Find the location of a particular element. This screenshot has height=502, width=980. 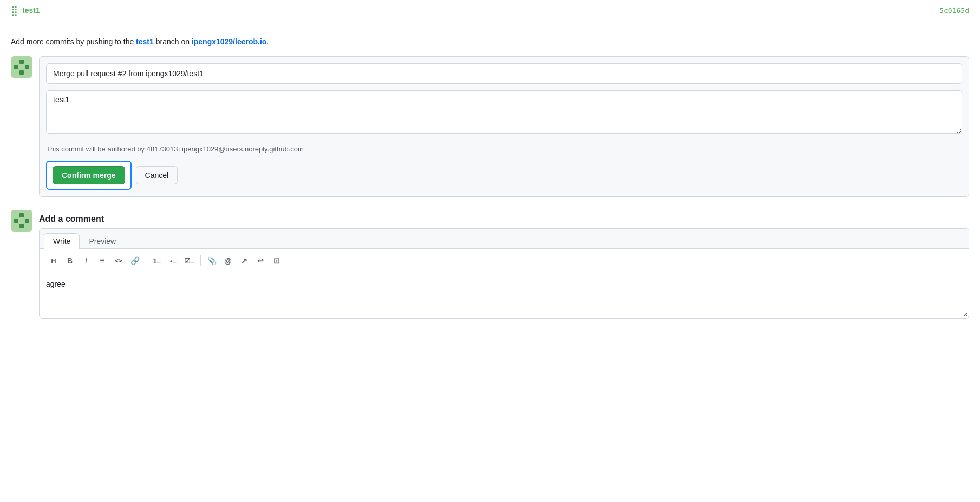

merge-body-textarea: test1 is located at coordinates (504, 112).